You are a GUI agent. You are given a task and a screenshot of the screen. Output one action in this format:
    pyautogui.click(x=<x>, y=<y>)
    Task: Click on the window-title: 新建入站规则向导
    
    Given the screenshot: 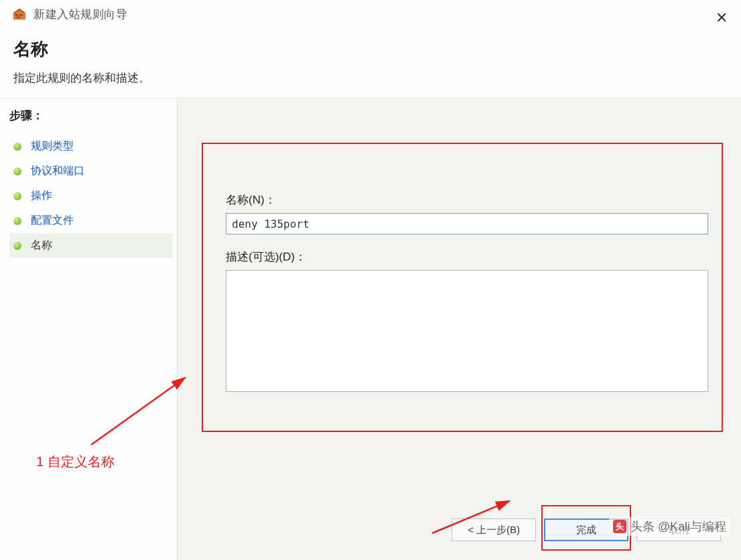 What is the action you would take?
    pyautogui.click(x=80, y=15)
    